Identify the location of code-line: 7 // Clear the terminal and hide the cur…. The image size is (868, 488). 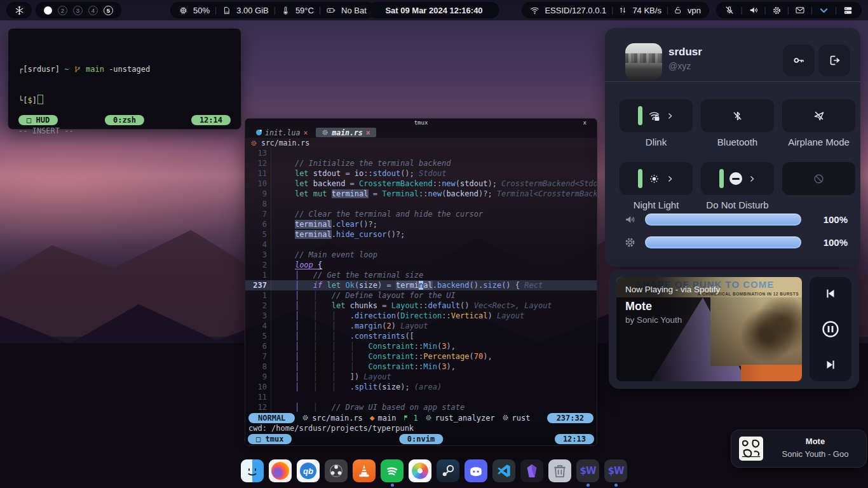
(421, 214).